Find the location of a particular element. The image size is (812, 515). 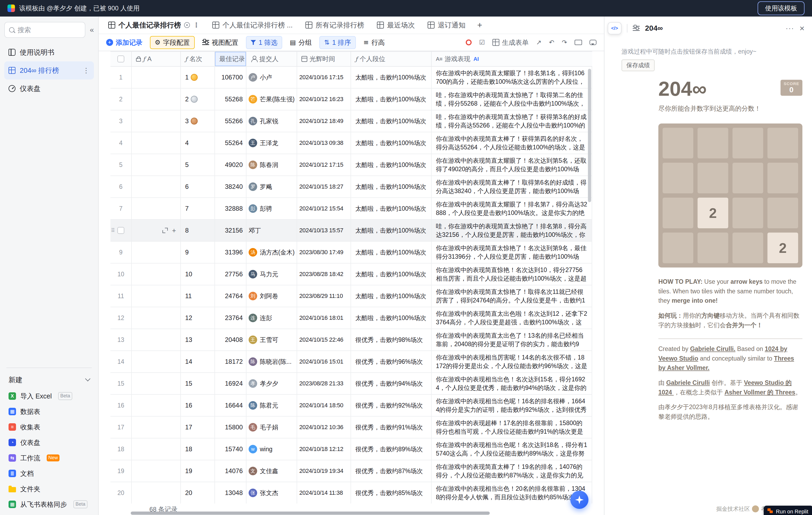

cell-best-score: 16924 is located at coordinates (231, 384).